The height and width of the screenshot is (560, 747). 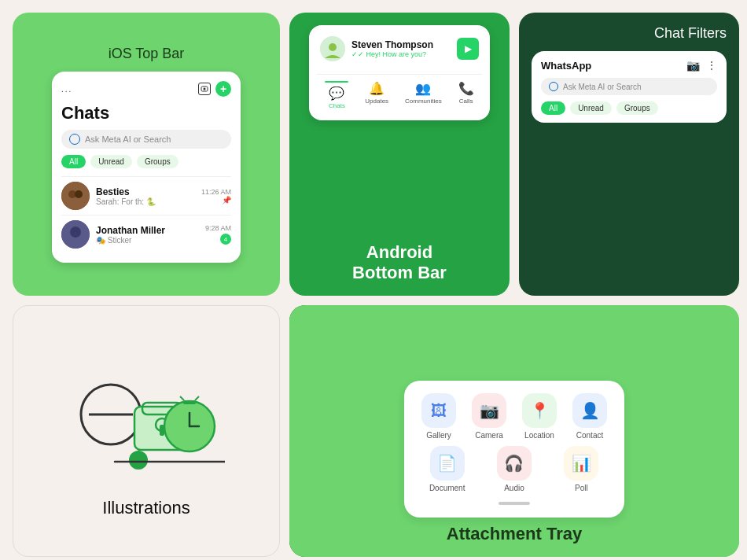 I want to click on android-avatar, so click(x=333, y=49).